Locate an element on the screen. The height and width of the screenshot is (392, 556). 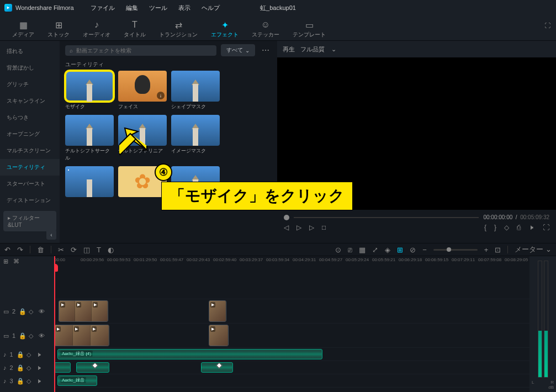
effect-face: ↓ フェイス is located at coordinates (142, 91).